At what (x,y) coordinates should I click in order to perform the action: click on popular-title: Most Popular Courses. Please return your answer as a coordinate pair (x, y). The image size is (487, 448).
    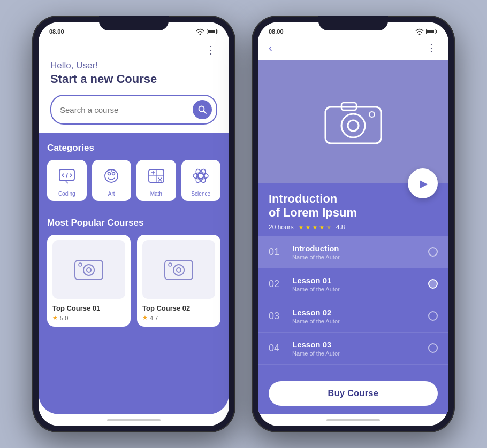
    Looking at the image, I should click on (134, 223).